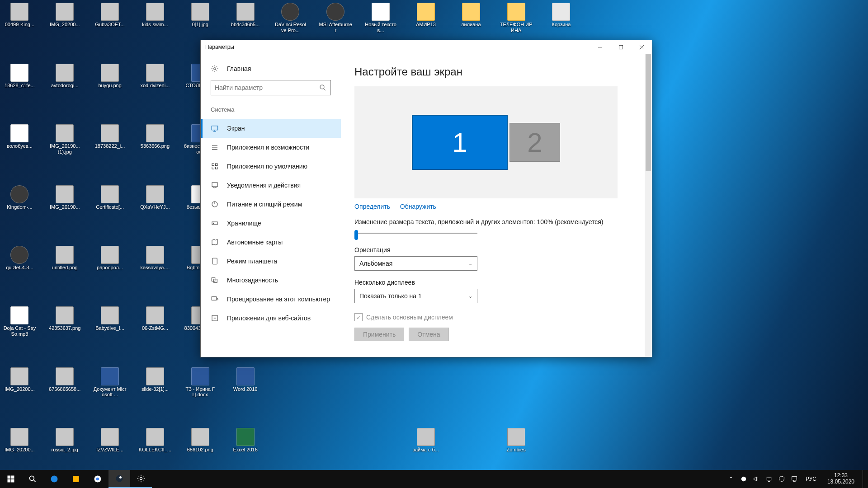  What do you see at coordinates (486, 142) in the screenshot?
I see `display-arrangement: 1 2` at bounding box center [486, 142].